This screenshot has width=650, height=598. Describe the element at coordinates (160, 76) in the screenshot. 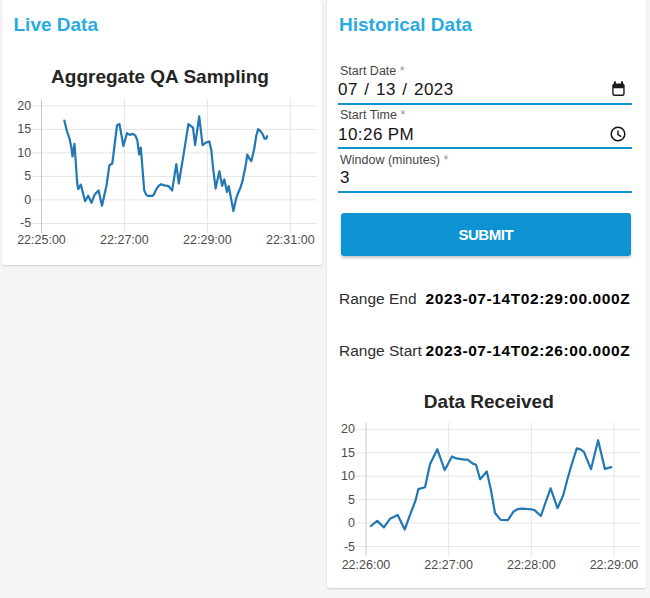

I see `svg-text: Aggregate QA Sampling` at that location.